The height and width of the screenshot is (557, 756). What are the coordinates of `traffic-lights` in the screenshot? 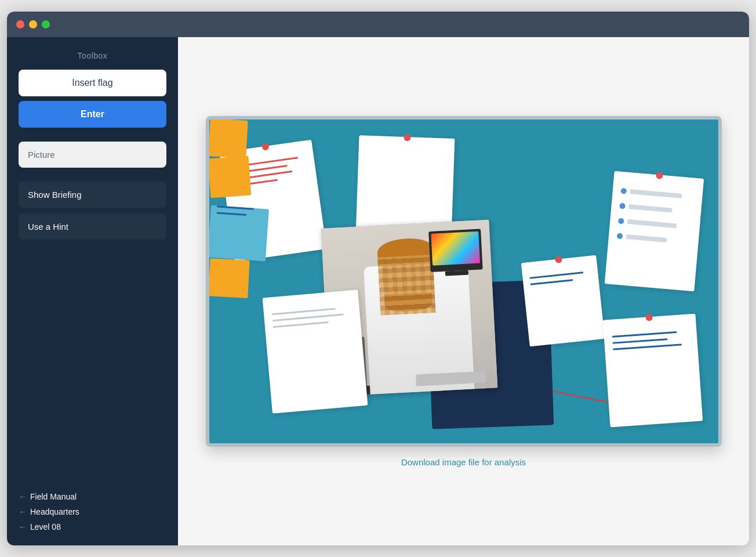 It's located at (33, 24).